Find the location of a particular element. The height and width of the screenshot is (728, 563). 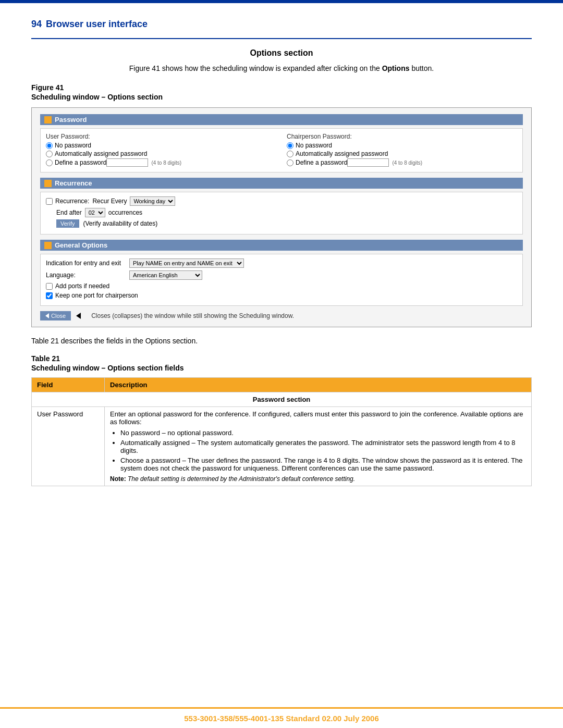

define-password-row: Define a password (4 to 8 digits) is located at coordinates (161, 163).